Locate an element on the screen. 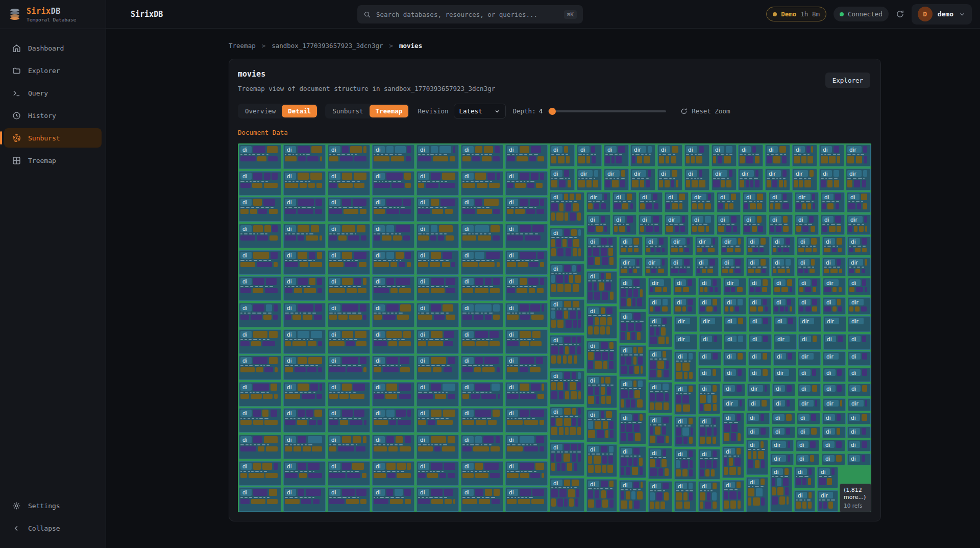 Image resolution: width=980 pixels, height=548 pixels. sidebar-item-sunburst: Sunburst is located at coordinates (53, 138).